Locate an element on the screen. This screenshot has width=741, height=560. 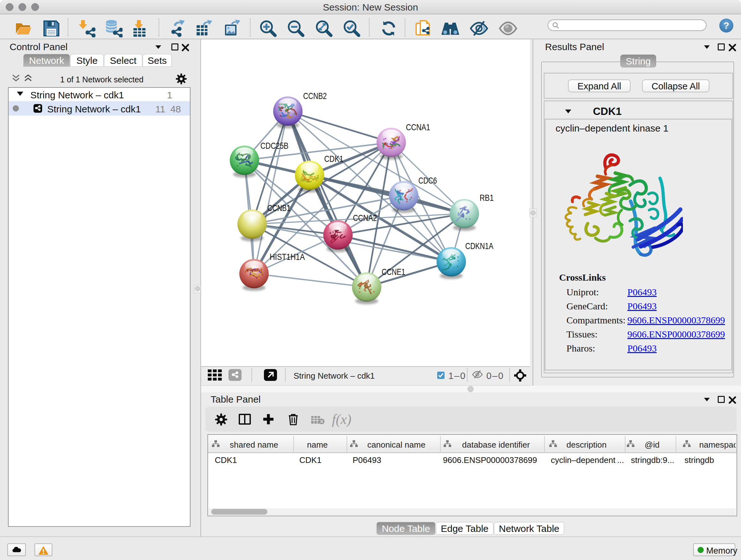
svg-text: CDKN1A is located at coordinates (479, 246).